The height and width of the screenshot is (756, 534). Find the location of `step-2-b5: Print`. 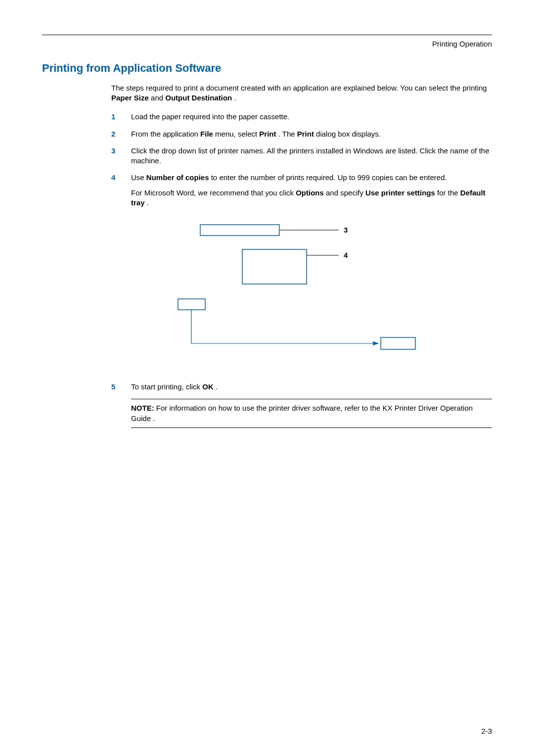

step-2-b5: Print is located at coordinates (306, 134).